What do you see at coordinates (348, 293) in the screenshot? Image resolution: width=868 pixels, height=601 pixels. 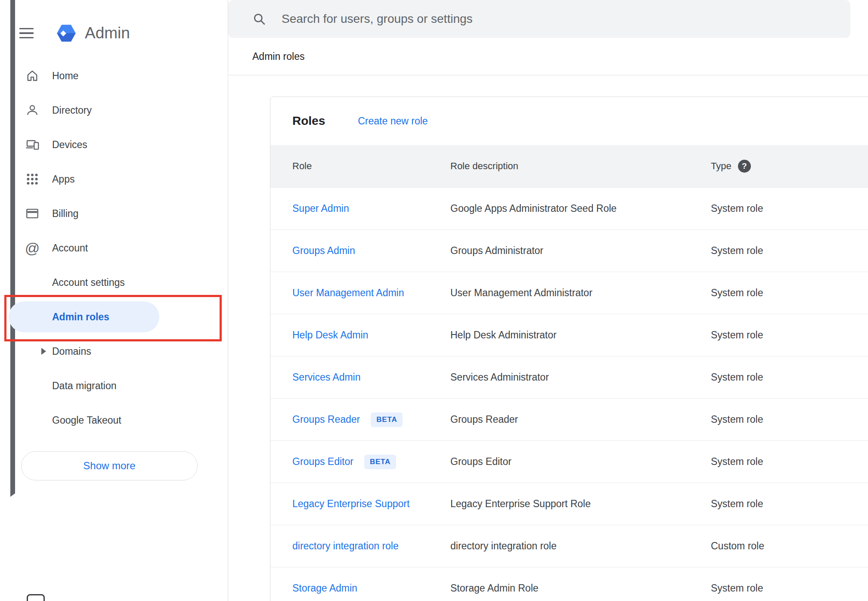 I see `role-link: User Management Admin` at bounding box center [348, 293].